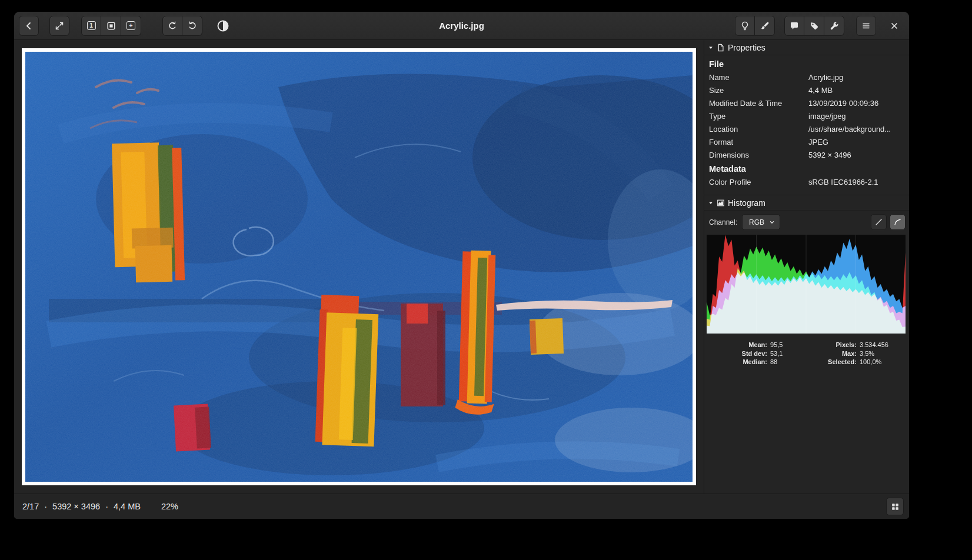 This screenshot has width=972, height=560. Describe the element at coordinates (888, 222) in the screenshot. I see `scale-button-group` at that location.